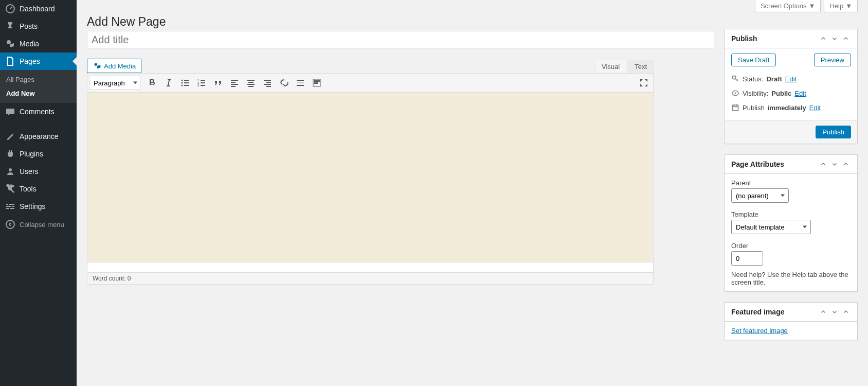  What do you see at coordinates (185, 83) in the screenshot?
I see `bullet-list-button` at bounding box center [185, 83].